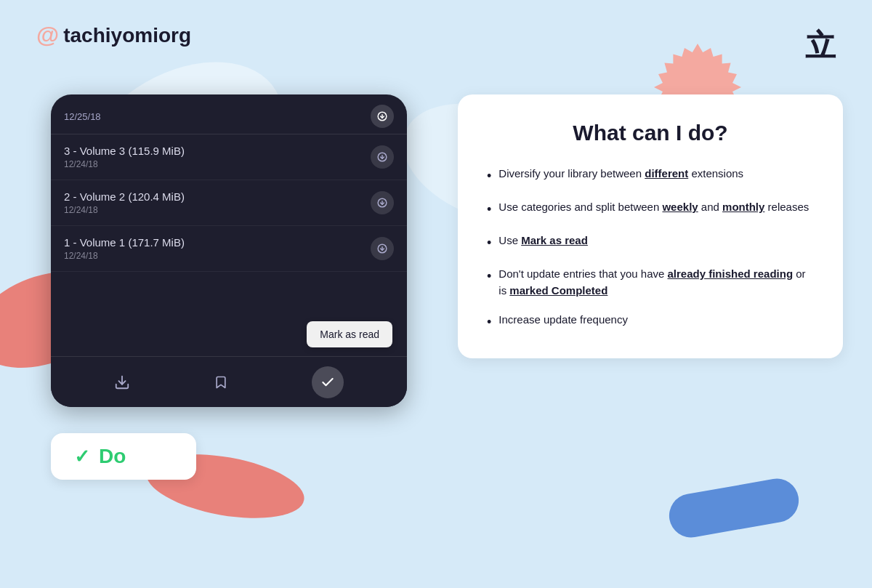 The image size is (872, 588). Describe the element at coordinates (328, 382) in the screenshot. I see `toolbar-check-button` at that location.